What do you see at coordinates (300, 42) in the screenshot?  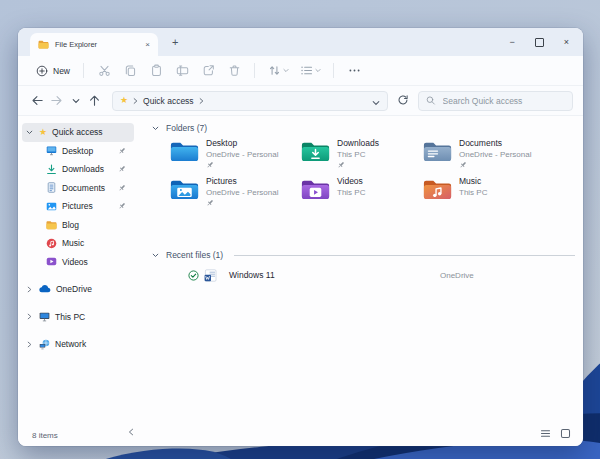 I see `tab-bar: File Explorer × + − ×` at bounding box center [300, 42].